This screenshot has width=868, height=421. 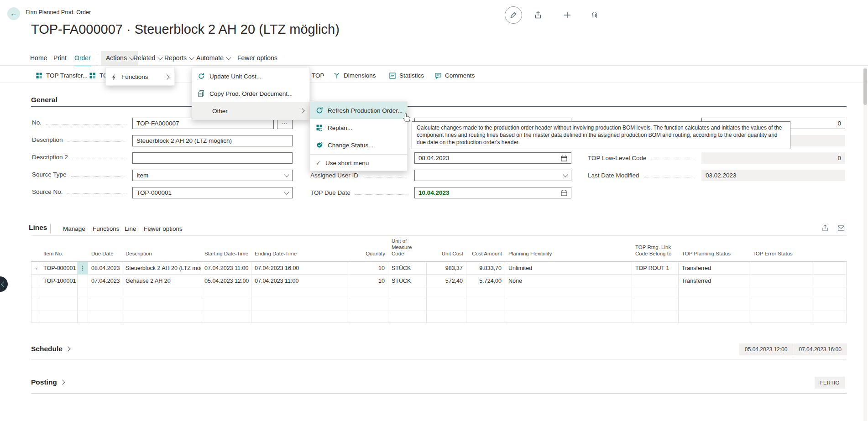 I want to click on cell-planning-flexibility: None, so click(x=569, y=281).